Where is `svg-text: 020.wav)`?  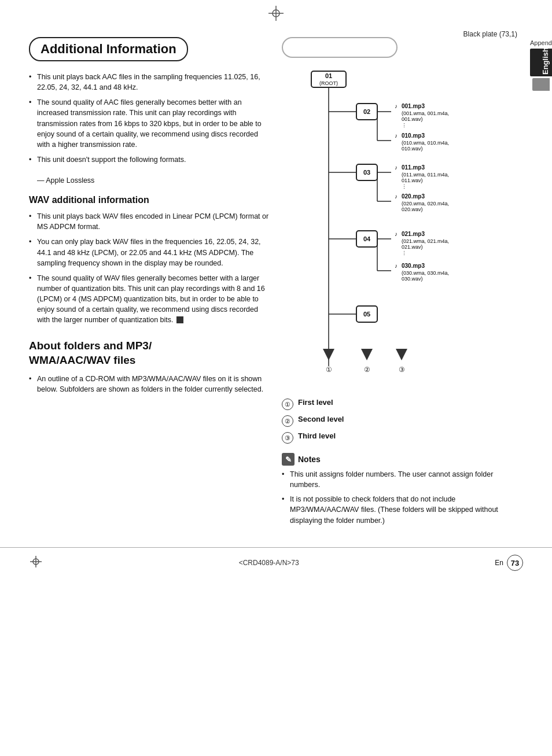 svg-text: 020.wav) is located at coordinates (412, 209).